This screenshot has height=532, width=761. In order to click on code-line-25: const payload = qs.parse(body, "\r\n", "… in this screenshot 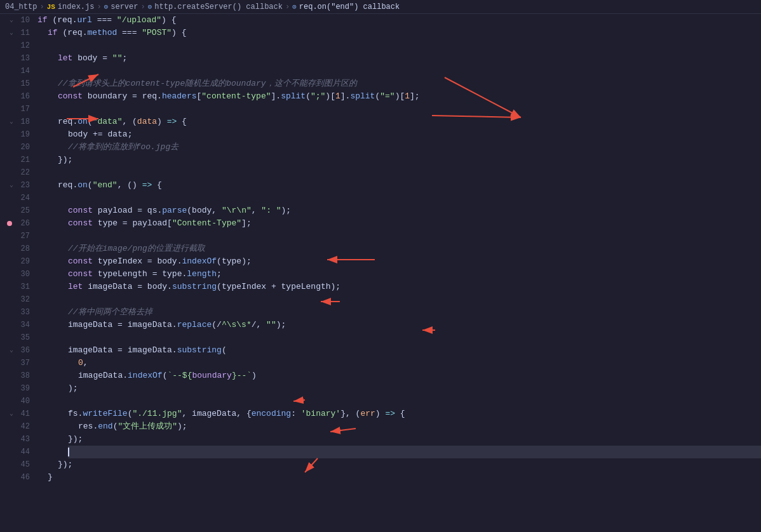, I will do `click(414, 211)`.